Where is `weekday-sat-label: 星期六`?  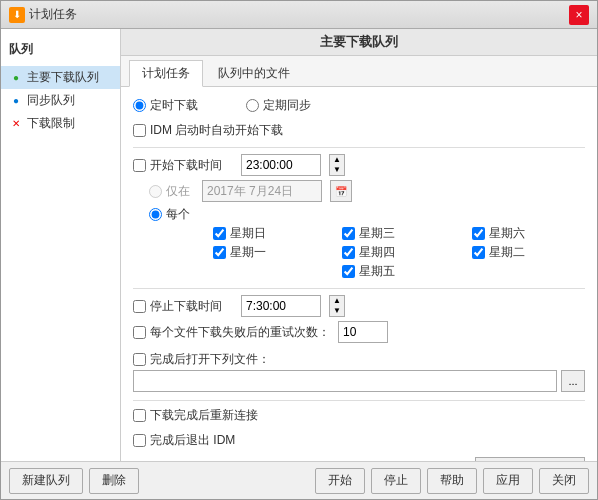
weekday-sat-label: 星期六 is located at coordinates (507, 234).